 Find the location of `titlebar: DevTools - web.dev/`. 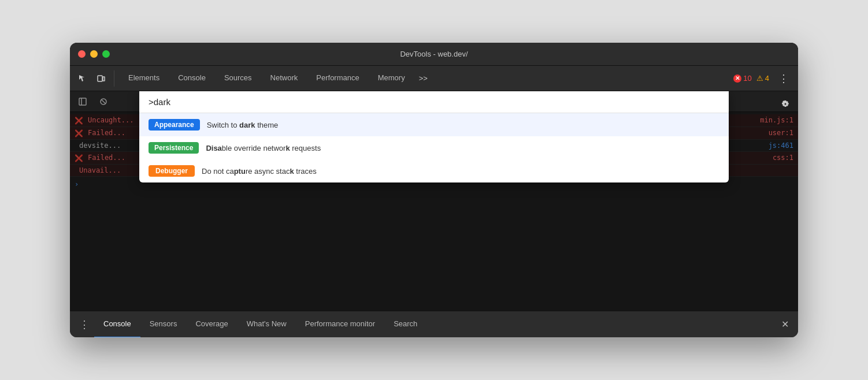

titlebar: DevTools - web.dev/ is located at coordinates (434, 54).